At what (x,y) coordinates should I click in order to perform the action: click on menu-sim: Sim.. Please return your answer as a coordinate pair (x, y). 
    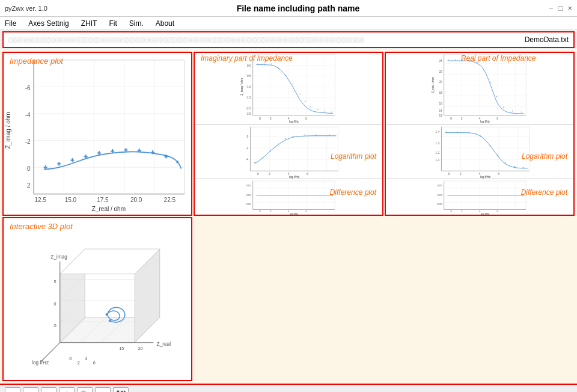
    Looking at the image, I should click on (136, 23).